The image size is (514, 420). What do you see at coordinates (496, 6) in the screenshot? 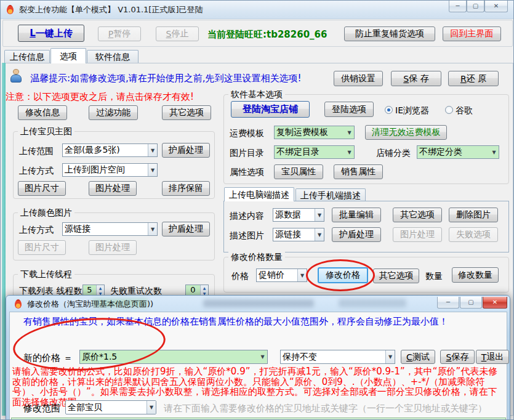
I see `close-button: ✕` at bounding box center [496, 6].